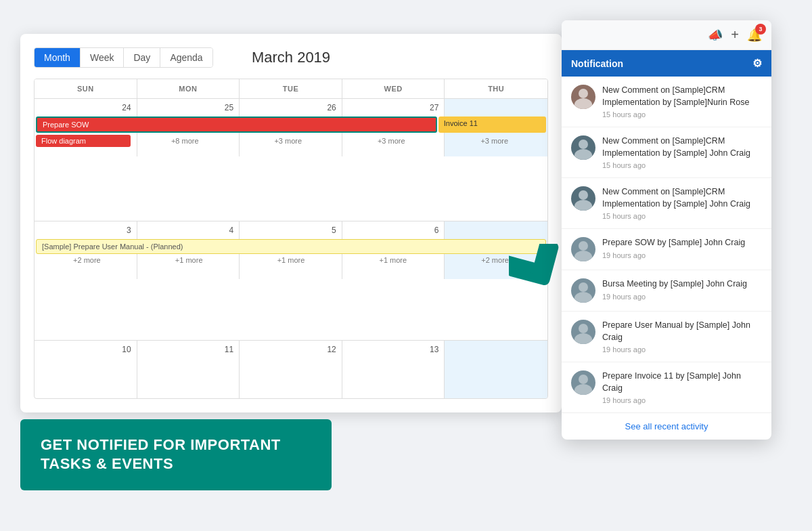 Image resolution: width=812 pixels, height=531 pixels. Describe the element at coordinates (291, 349) in the screenshot. I see `week3-day-tue: 12` at that location.